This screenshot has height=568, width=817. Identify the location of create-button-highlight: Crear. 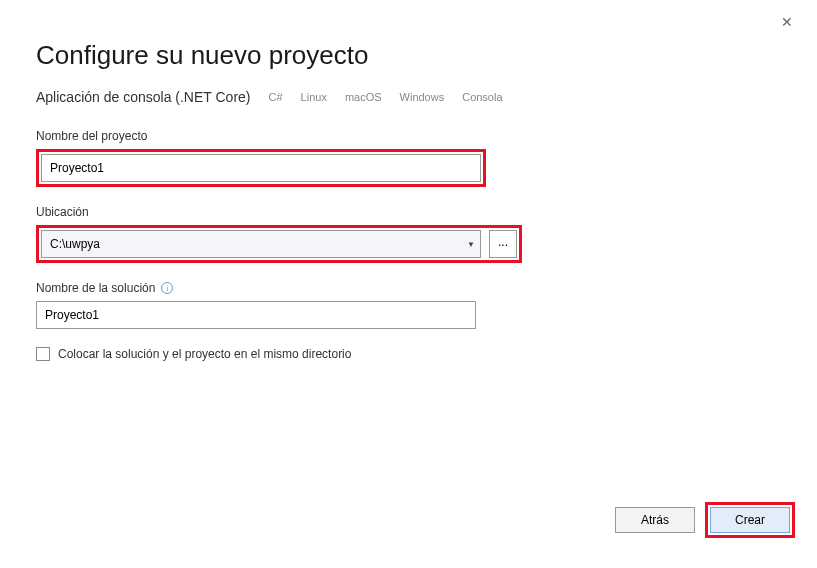
(750, 520).